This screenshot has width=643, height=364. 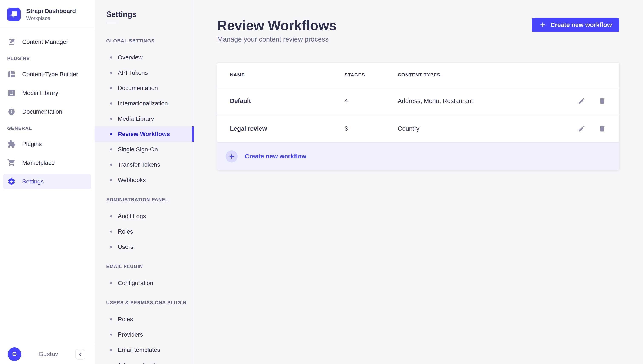 What do you see at coordinates (144, 277) in the screenshot?
I see `subnav-section-email-plugin: EMAIL PLUGIN Configuration` at bounding box center [144, 277].